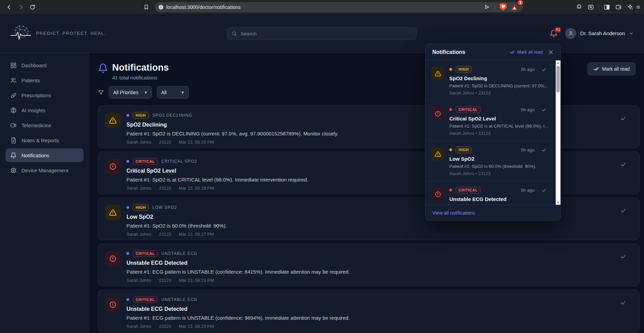 The image size is (644, 333). I want to click on sidebar-toggle-icon, so click(607, 7).